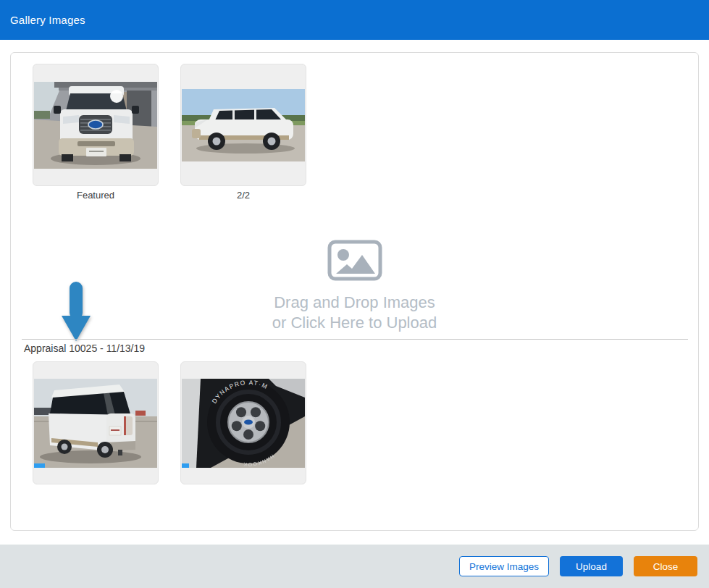 This screenshot has width=709, height=588. I want to click on modal-title: Gallery Images, so click(48, 20).